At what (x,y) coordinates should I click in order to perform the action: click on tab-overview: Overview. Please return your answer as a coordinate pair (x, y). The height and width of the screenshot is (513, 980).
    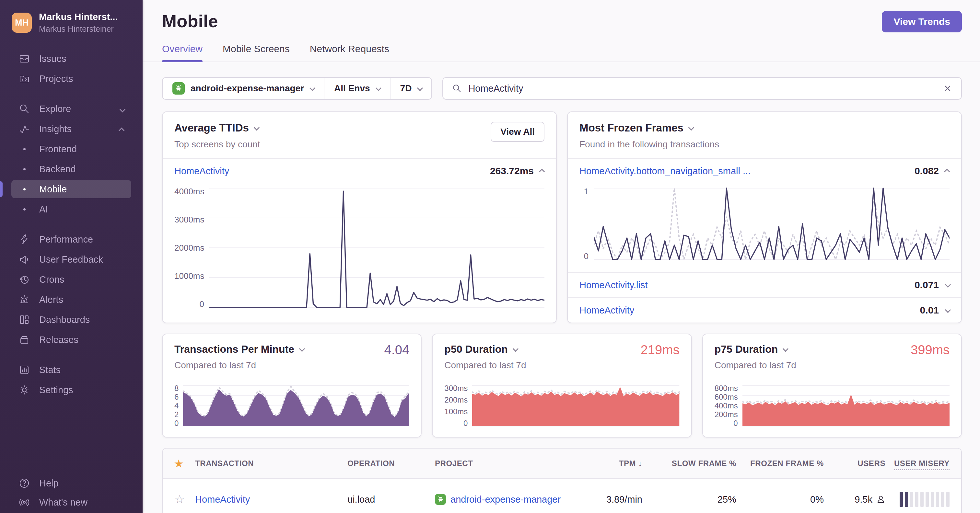
    Looking at the image, I should click on (182, 52).